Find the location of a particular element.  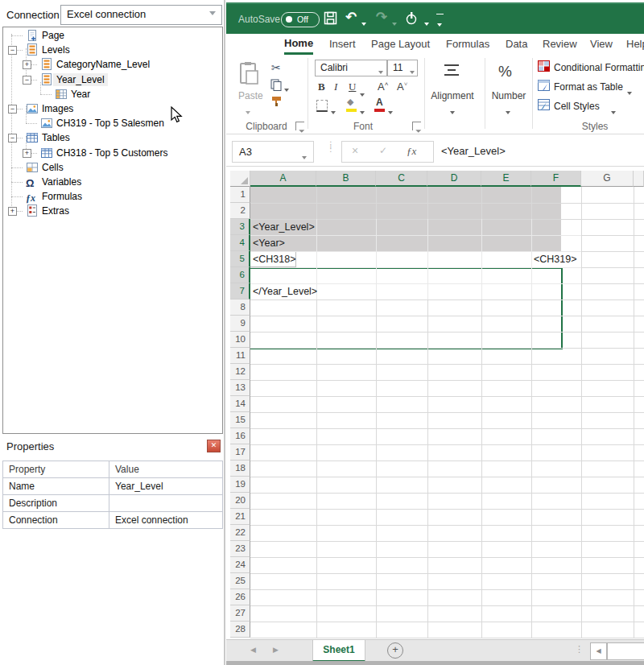

fill-color-icon: ◆ is located at coordinates (350, 101).